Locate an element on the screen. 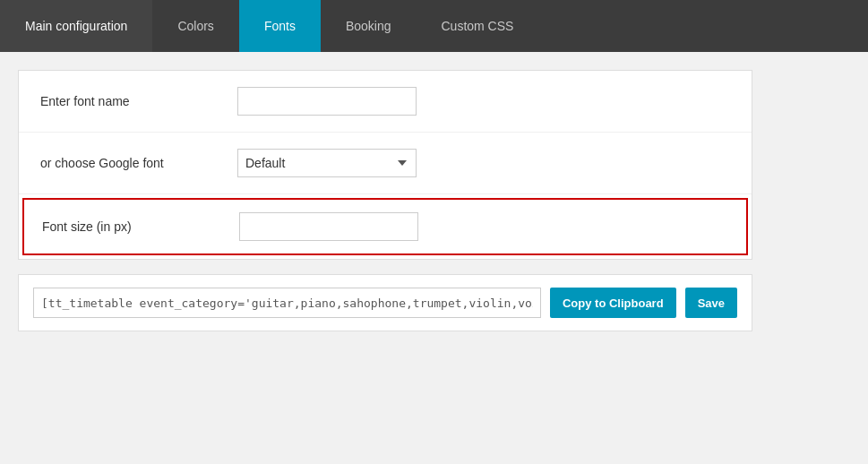  tab-custom-css: Custom CSS is located at coordinates (477, 26).